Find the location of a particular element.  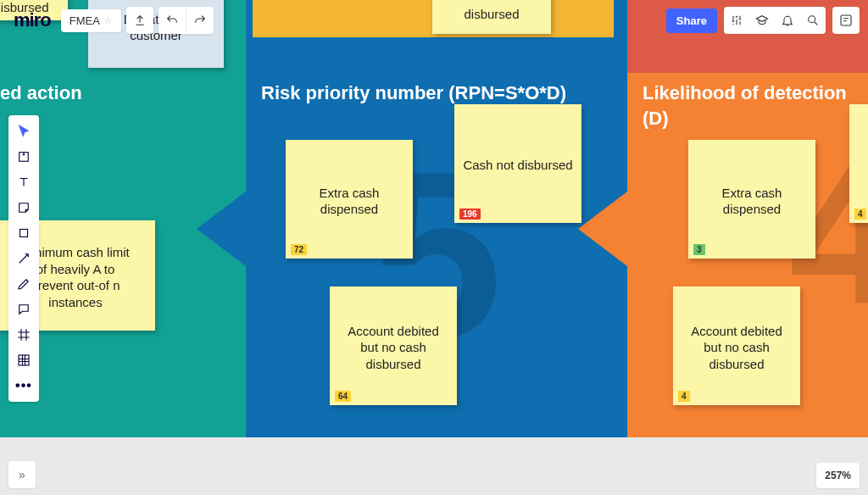

comment-icon is located at coordinates (24, 309).